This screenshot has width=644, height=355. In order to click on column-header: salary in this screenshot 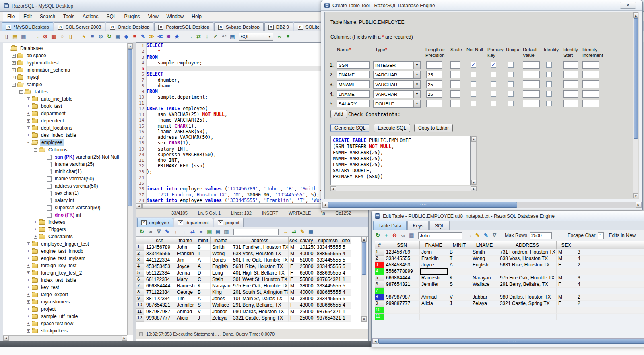, I will do `click(307, 241)`.